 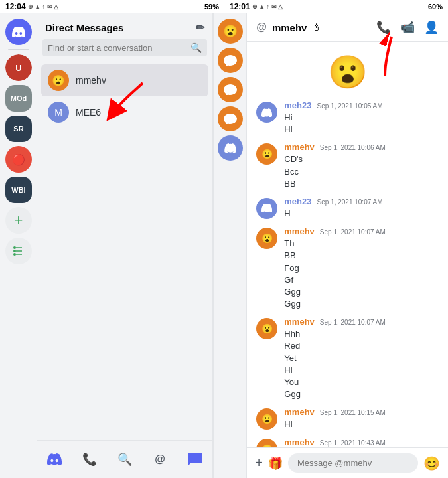 I want to click on msg-text: CD'sBccBB, so click(x=361, y=171).